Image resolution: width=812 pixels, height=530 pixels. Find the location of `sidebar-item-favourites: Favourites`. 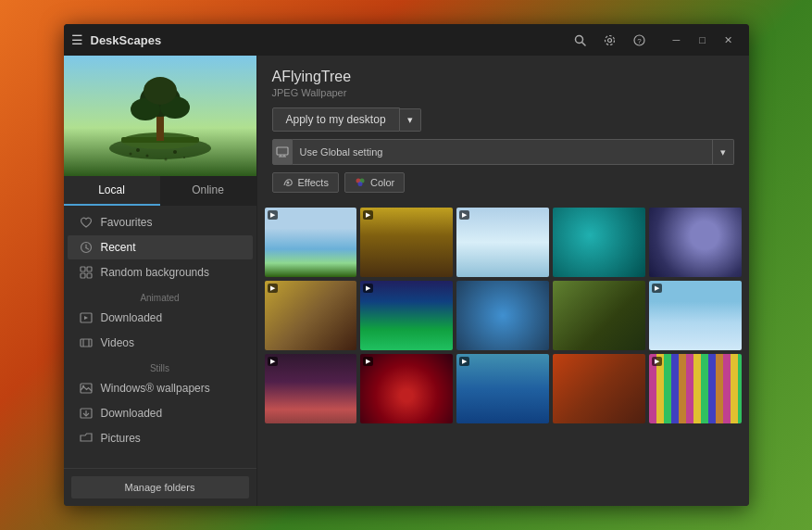

sidebar-item-favourites: Favourites is located at coordinates (160, 222).